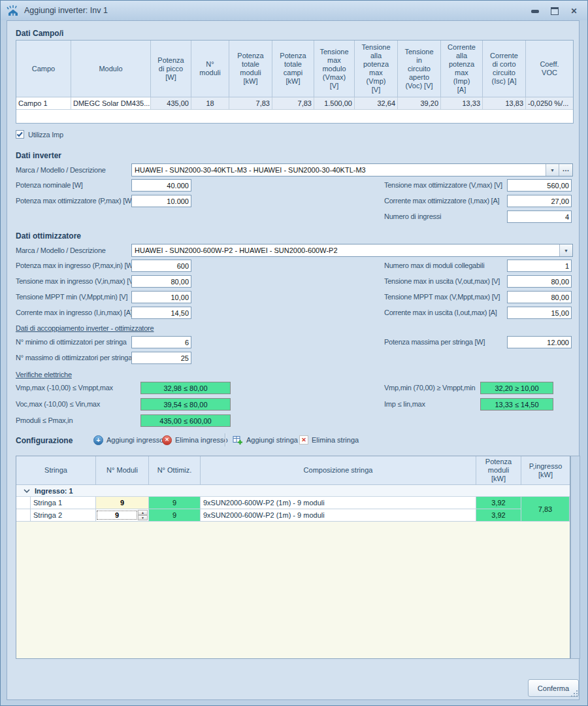 Image resolution: width=588 pixels, height=706 pixels. I want to click on potenza-max-ottimizzatore-field: 10.000, so click(161, 201).